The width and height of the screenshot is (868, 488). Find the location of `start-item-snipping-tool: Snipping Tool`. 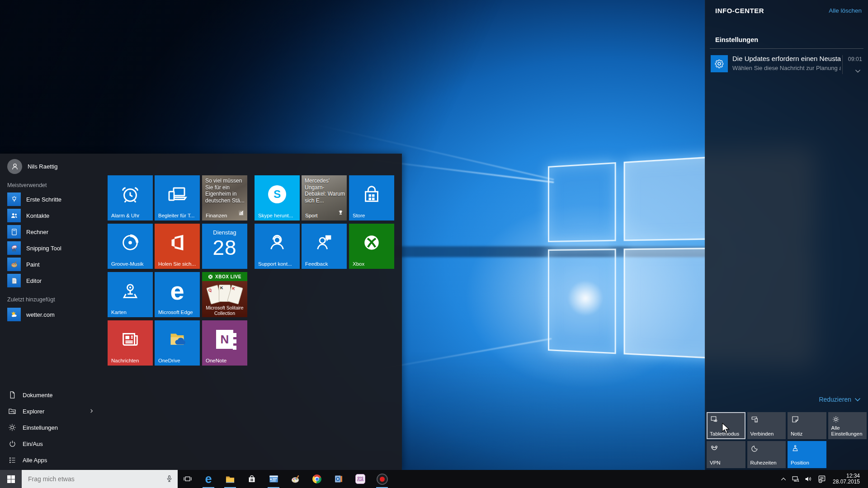

start-item-snipping-tool: Snipping Tool is located at coordinates (54, 248).